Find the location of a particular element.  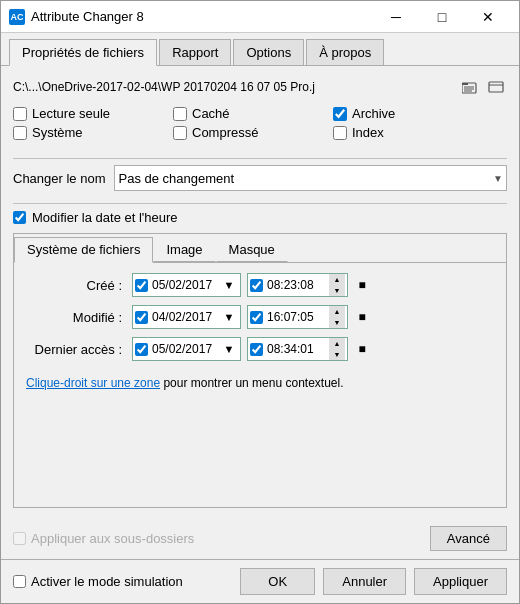

modifier-date-checkbox is located at coordinates (20, 218).